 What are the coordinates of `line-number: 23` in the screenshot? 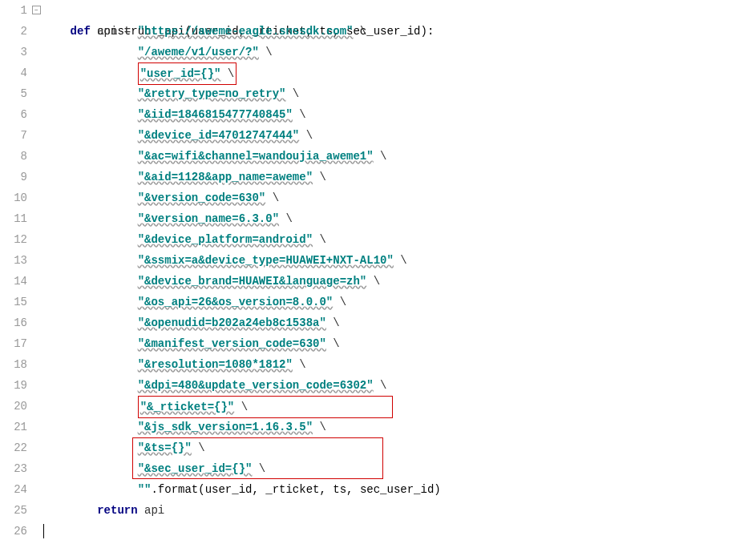 It's located at (14, 469).